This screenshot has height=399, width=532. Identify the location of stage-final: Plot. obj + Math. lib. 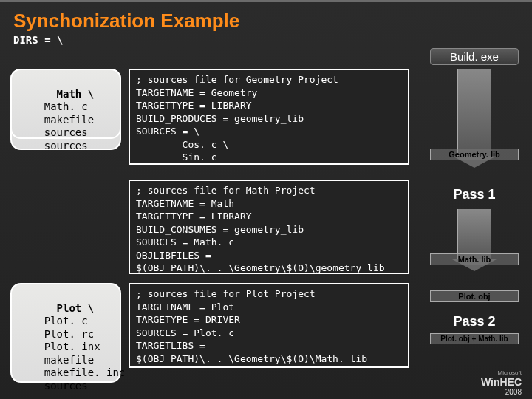
(474, 338).